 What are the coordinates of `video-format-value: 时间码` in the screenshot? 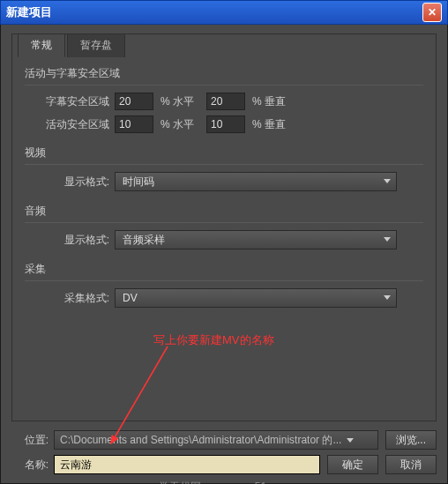 It's located at (138, 182).